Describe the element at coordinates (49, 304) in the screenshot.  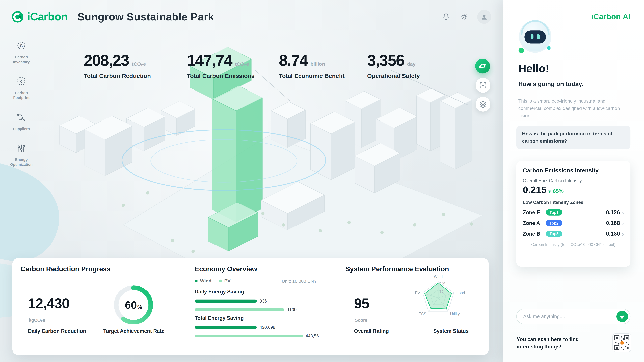
I see `daily-carbon-reduction-value: 12,430` at that location.